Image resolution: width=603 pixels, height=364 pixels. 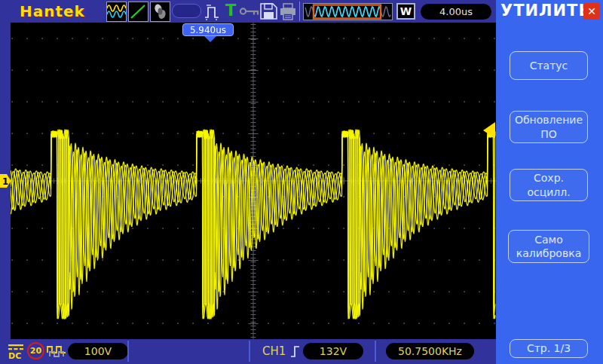 What do you see at coordinates (248, 11) in the screenshot?
I see `top-toolbar: Hantek T` at bounding box center [248, 11].